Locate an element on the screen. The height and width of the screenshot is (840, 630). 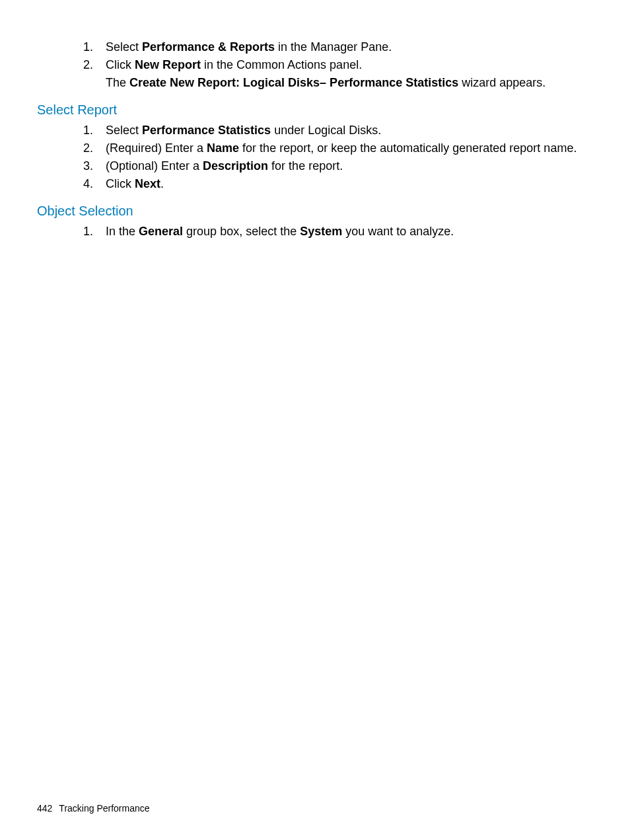
bold-text: Create New Report: Logical Disks– Perfor… is located at coordinates (294, 83).